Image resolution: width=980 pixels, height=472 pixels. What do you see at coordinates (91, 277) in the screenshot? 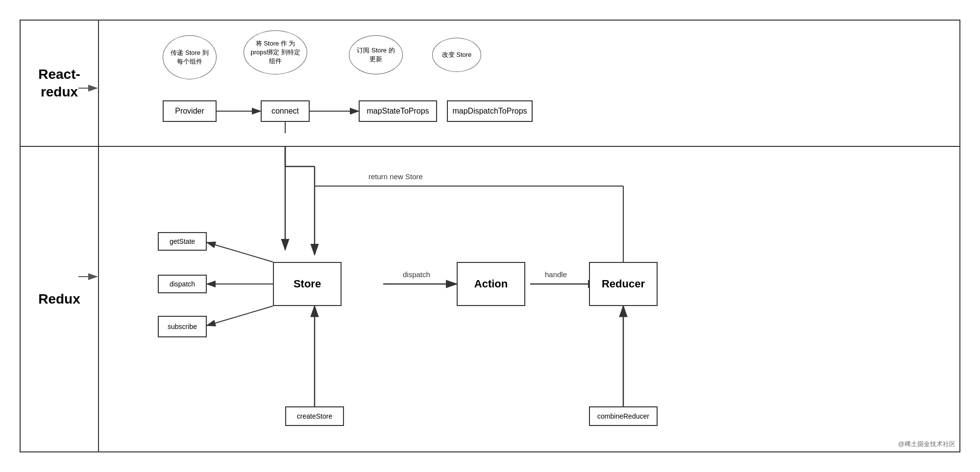
I see `redux-arrow` at bounding box center [91, 277].